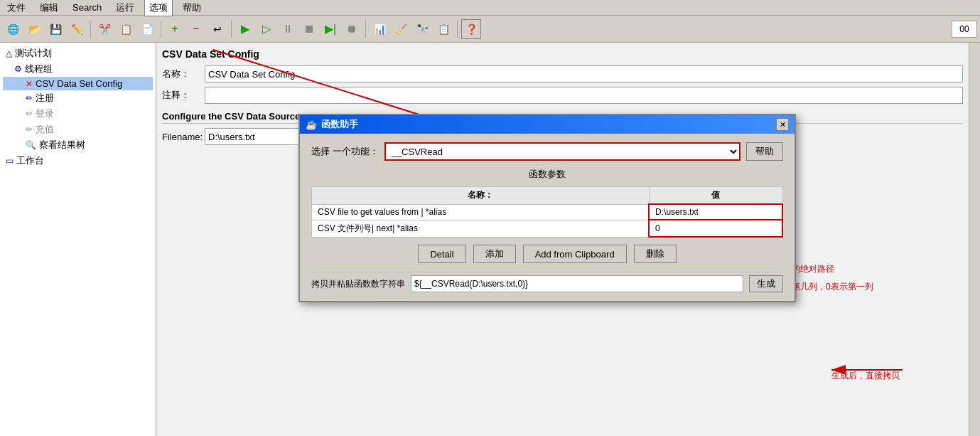 This screenshot has height=436, width=980. I want to click on param-name-2: CSV 文件列号| next| *alias, so click(480, 228).